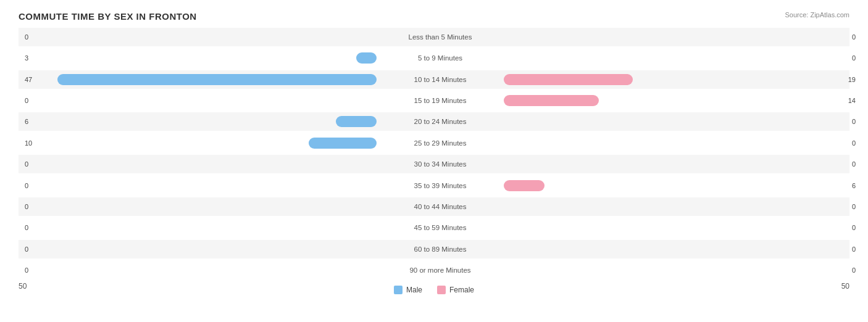  What do you see at coordinates (440, 143) in the screenshot?
I see `row-label: 25 to 29 Minutes` at bounding box center [440, 143].